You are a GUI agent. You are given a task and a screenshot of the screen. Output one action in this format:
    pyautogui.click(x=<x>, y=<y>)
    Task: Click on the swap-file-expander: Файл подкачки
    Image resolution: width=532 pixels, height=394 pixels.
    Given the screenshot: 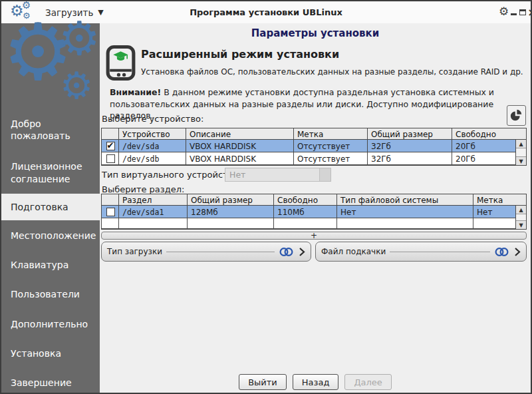 What is the action you would take?
    pyautogui.click(x=421, y=252)
    